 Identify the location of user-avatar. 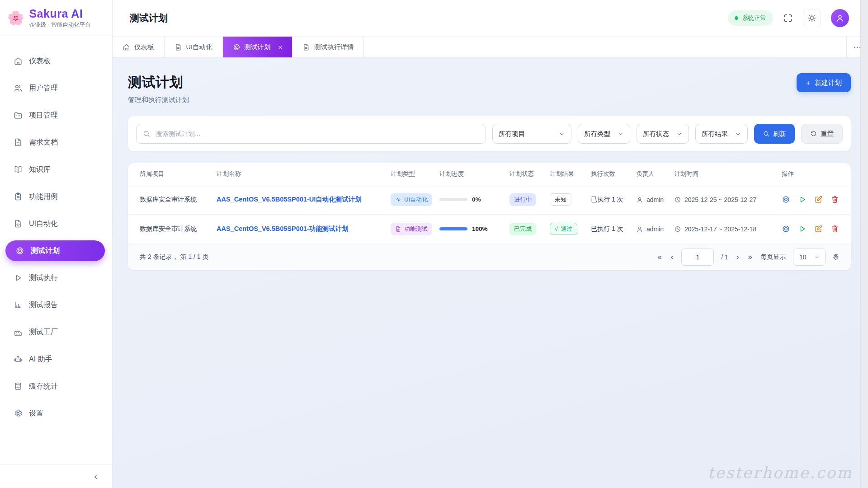
(840, 18).